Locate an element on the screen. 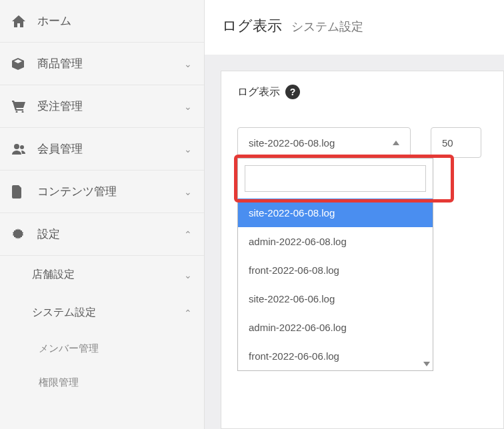 This screenshot has height=429, width=504. file-icon is located at coordinates (21, 192).